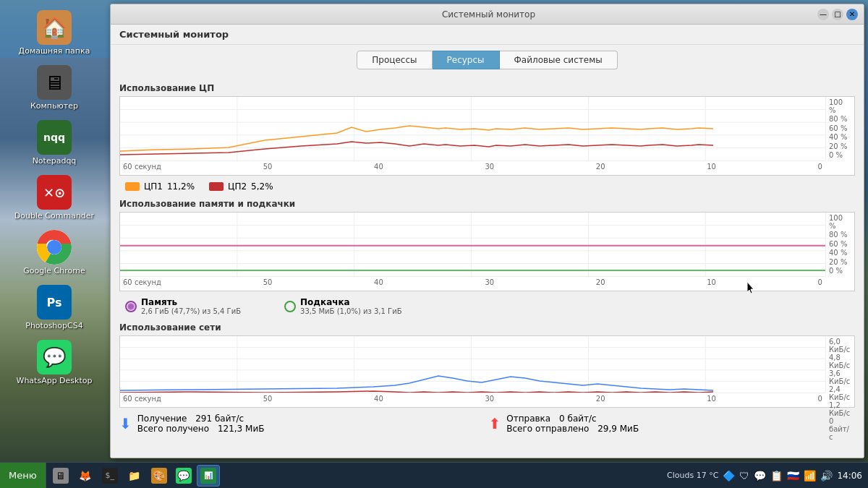  I want to click on swap-legend-item: Подкачка 33,5 МиБ (1,0%) из 3,1 ГиБ, so click(343, 307).